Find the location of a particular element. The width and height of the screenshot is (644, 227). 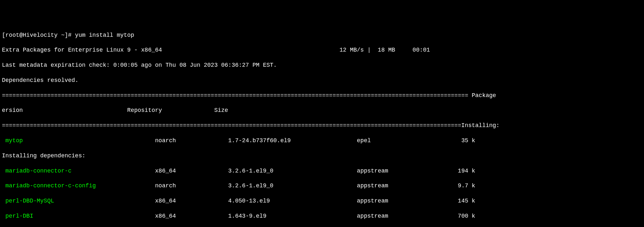

package-row: mytop noarch 1.7-24.b737f60.el9 epel 35 … is located at coordinates (322, 141).